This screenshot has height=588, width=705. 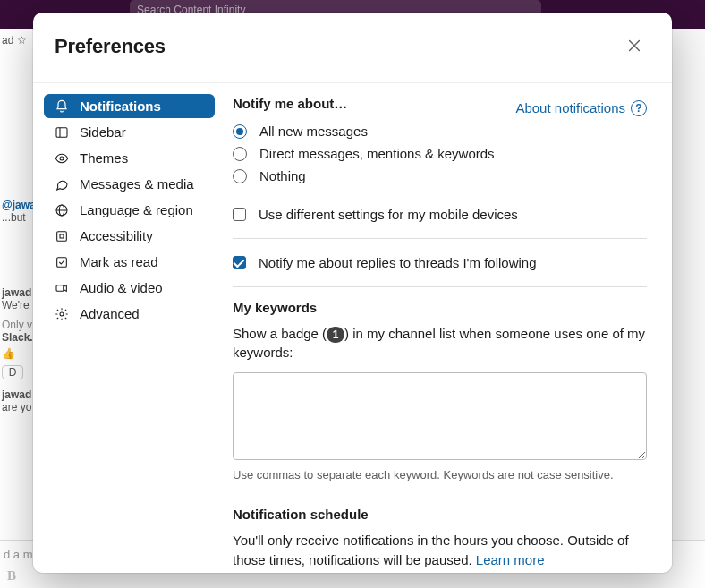 I want to click on about-notifications-link: About notifications ?, so click(x=582, y=108).